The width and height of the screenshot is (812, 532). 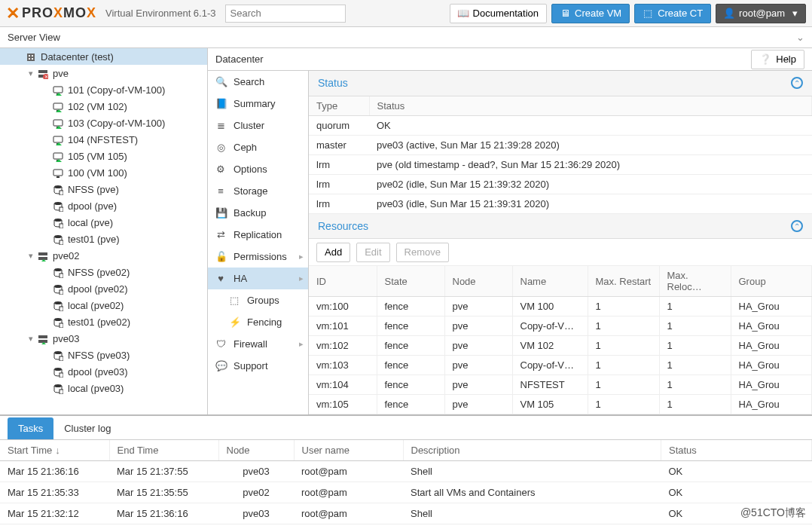 What do you see at coordinates (58, 355) in the screenshot?
I see `db-icon` at bounding box center [58, 355].